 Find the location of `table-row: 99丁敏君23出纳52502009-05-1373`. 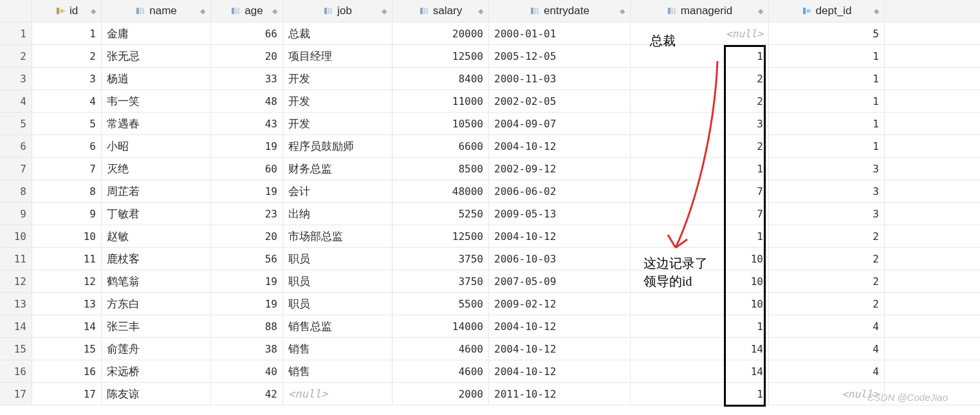

table-row: 99丁敏君23出纳52502009-05-1373 is located at coordinates (490, 214).